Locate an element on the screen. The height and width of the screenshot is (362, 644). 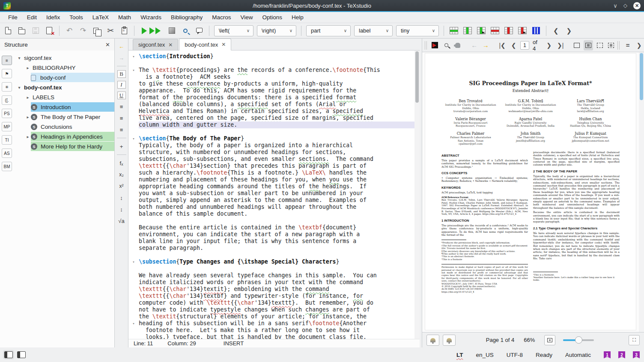
add-column-button is located at coordinates (468, 31).